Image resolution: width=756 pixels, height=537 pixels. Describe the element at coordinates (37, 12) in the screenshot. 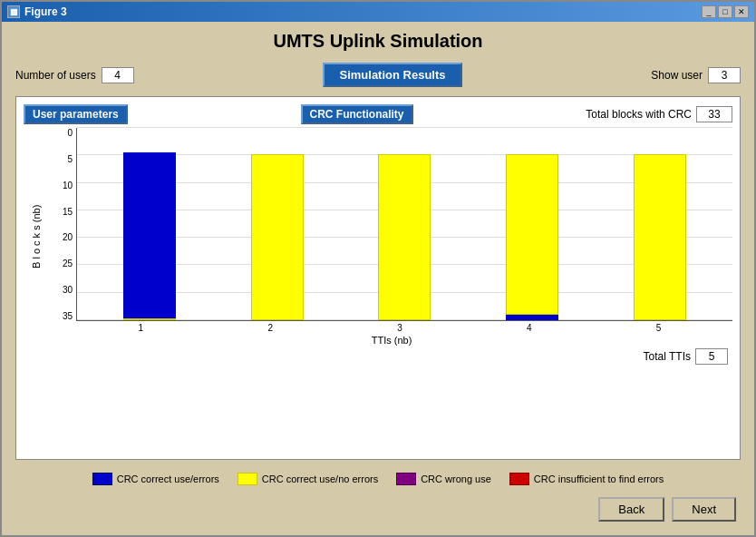

I see `title-bar-left: ▦ Figure 3` at that location.